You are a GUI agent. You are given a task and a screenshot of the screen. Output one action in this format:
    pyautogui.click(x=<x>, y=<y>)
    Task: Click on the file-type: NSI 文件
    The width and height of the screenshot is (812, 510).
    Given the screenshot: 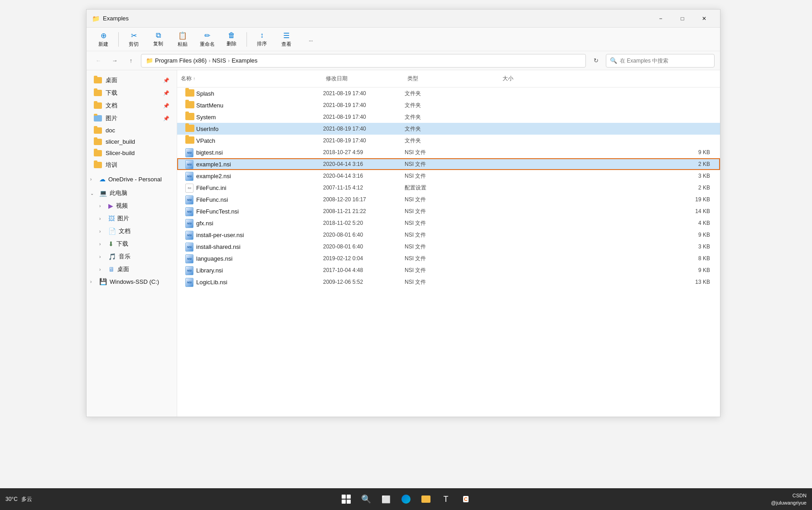 What is the action you would take?
    pyautogui.click(x=439, y=211)
    